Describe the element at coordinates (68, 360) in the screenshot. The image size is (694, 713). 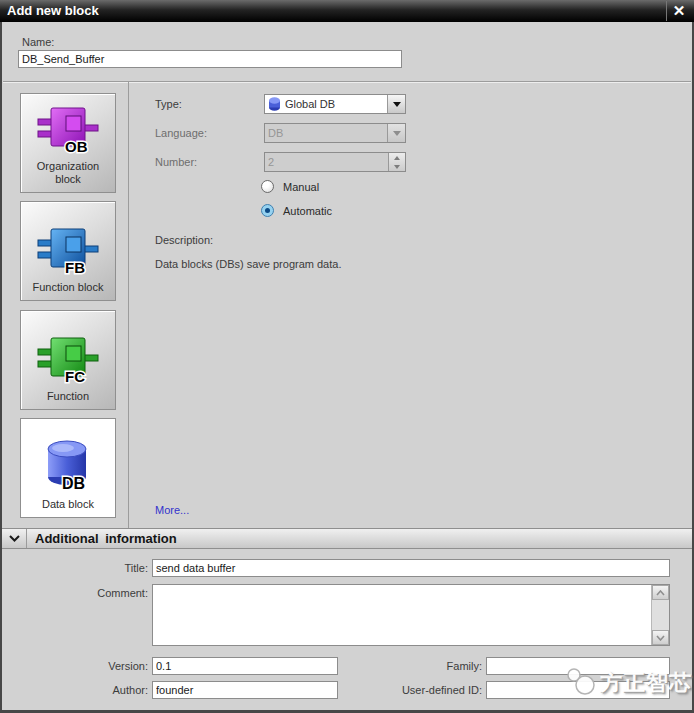
I see `function-icon: FC` at that location.